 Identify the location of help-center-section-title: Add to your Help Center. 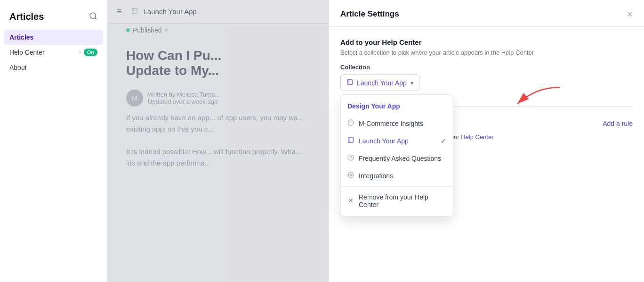
(487, 42).